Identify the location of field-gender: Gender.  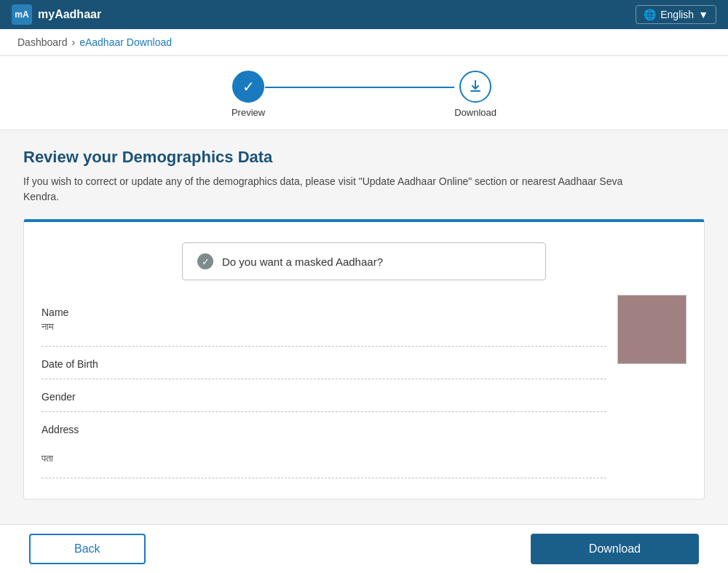
(324, 396).